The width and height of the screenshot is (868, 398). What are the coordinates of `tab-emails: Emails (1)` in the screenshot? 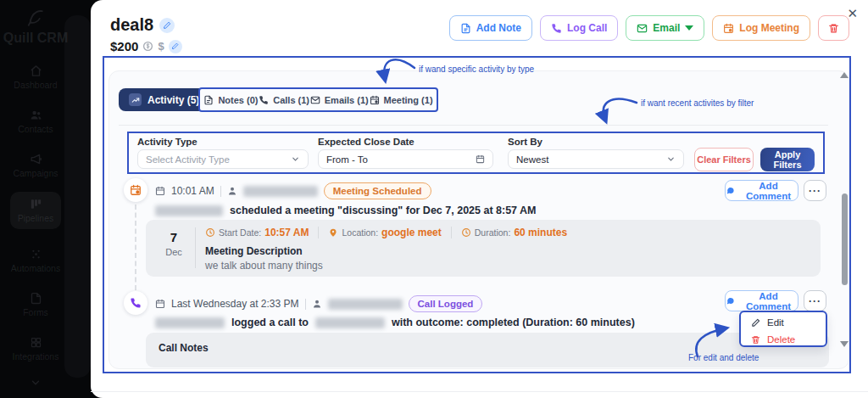 It's located at (339, 100).